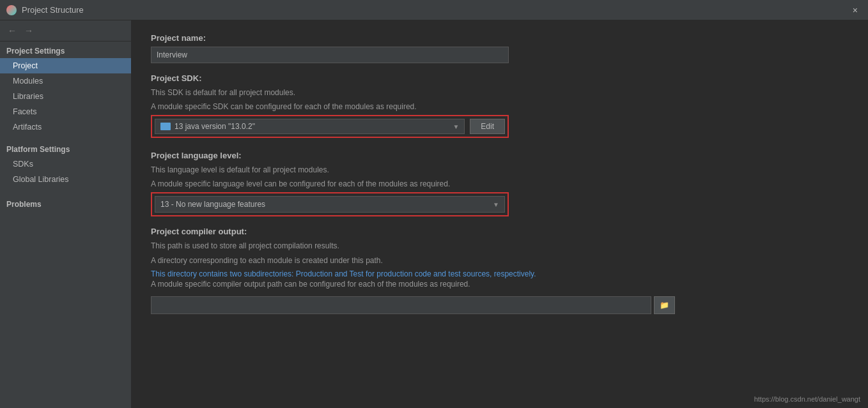 The height and width of the screenshot is (408, 868). What do you see at coordinates (500, 184) in the screenshot?
I see `project-language-level-section: Project language level: This language le…` at bounding box center [500, 184].